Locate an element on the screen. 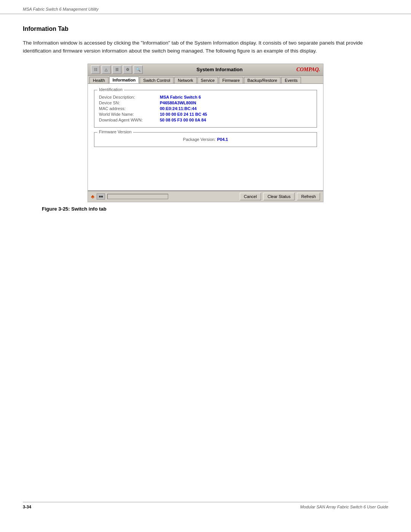 The image size is (411, 532). figure-caption: Figure 3-25: Switch info tab is located at coordinates (215, 209).